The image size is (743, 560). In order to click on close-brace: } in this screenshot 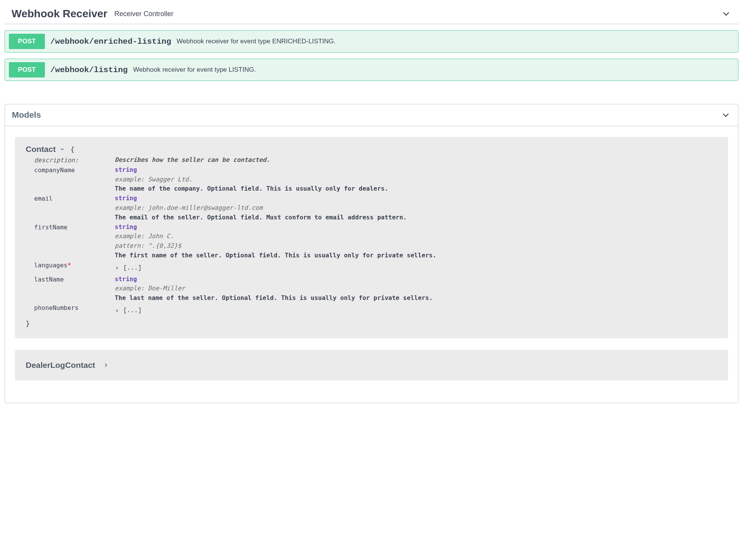, I will do `click(372, 324)`.